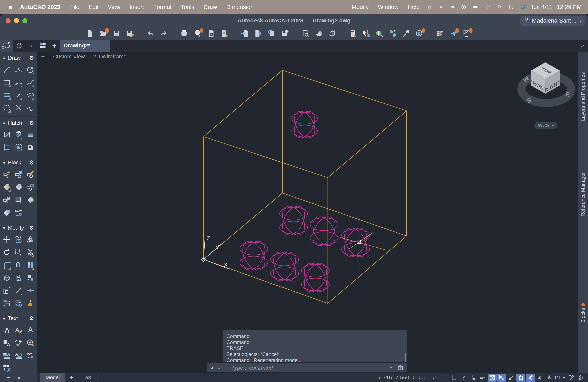 Image resolution: width=588 pixels, height=382 pixels. Describe the element at coordinates (583, 329) in the screenshot. I see `palette-tab-blocks: Blocks` at that location.